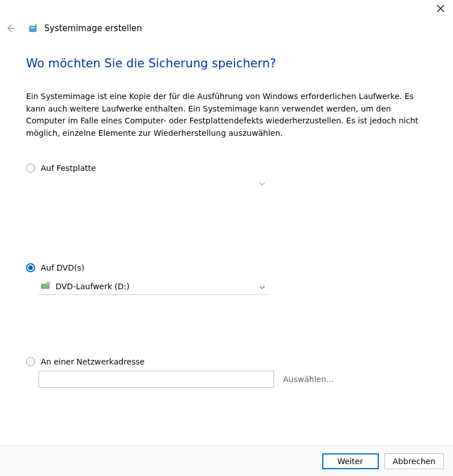 The width and height of the screenshot is (453, 476). I want to click on close-button, so click(441, 8).